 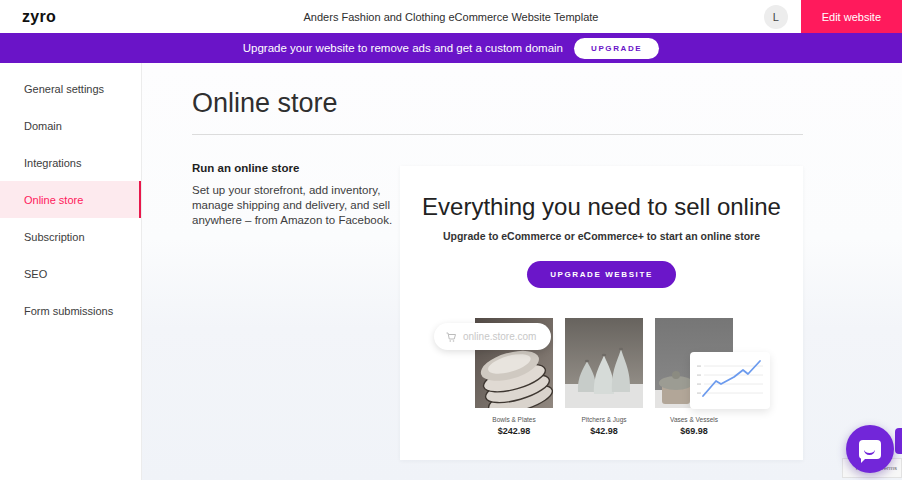 I want to click on product-price: $42.98, so click(x=604, y=431).